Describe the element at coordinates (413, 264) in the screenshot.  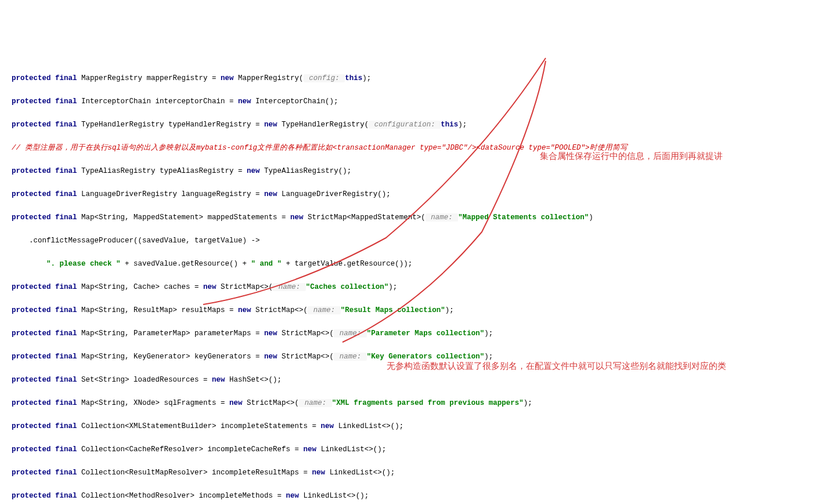
I see `code-line: ". please check " + savedValue.getResour…` at that location.